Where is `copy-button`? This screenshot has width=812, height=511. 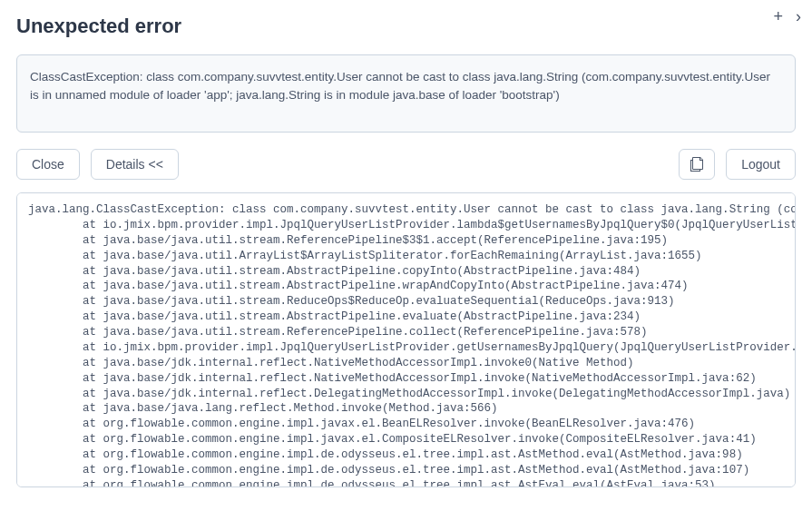 copy-button is located at coordinates (697, 164).